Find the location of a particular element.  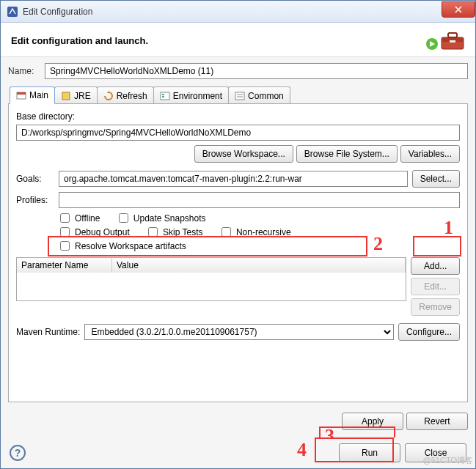

resolve-workspace-checkbox: Resolve Workspace artifacts is located at coordinates (122, 246).